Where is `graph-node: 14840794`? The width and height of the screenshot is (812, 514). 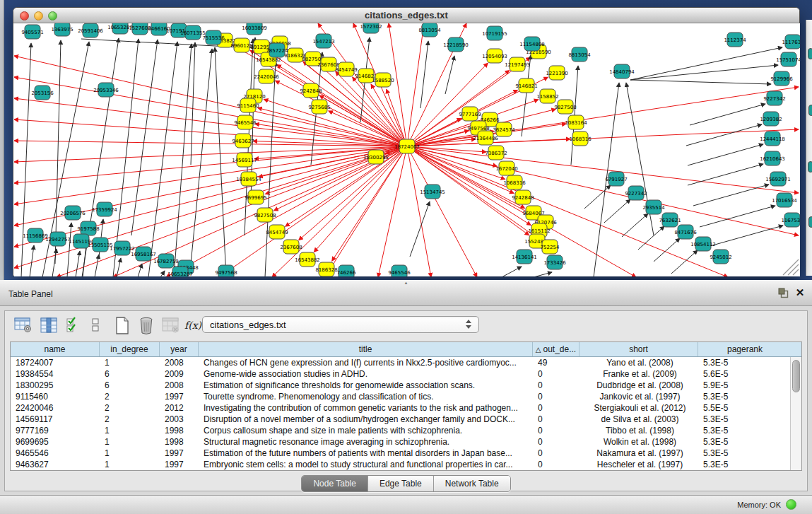 graph-node: 14840794 is located at coordinates (622, 71).